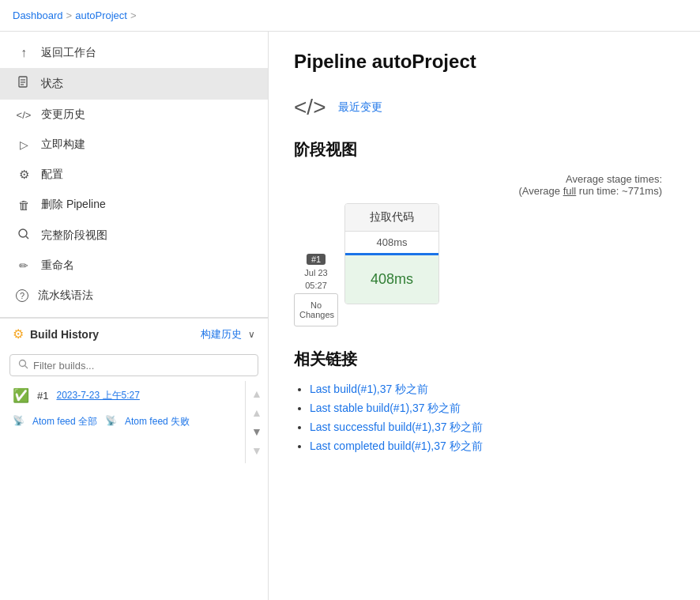 This screenshot has width=700, height=600. Describe the element at coordinates (484, 62) in the screenshot. I see `page-title: Pipeline autoProject` at that location.